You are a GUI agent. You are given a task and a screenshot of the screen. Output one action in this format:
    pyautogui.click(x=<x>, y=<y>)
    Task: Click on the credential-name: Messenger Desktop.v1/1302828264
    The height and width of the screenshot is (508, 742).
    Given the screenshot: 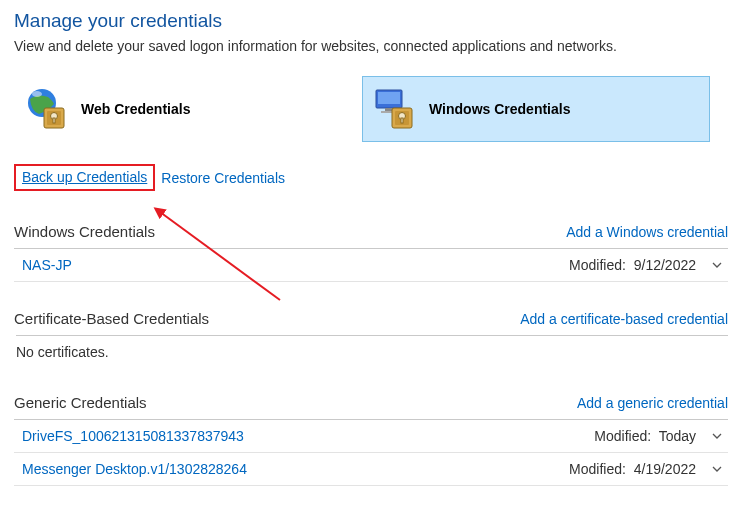 What is the action you would take?
    pyautogui.click(x=134, y=469)
    